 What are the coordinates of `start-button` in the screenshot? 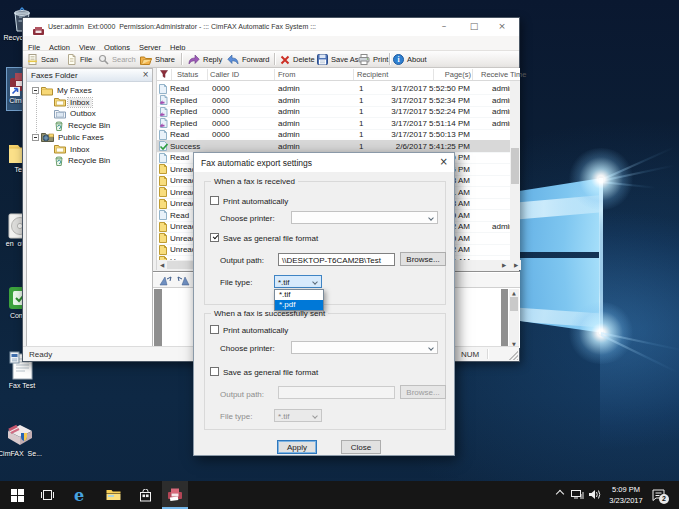 It's located at (17, 495).